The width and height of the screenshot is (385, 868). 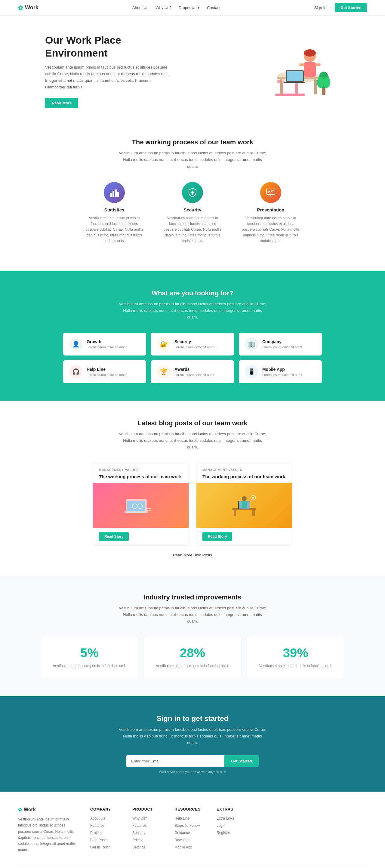 I want to click on blog-grid: MANAGEMENT VALUES The working process of…, so click(x=193, y=504).